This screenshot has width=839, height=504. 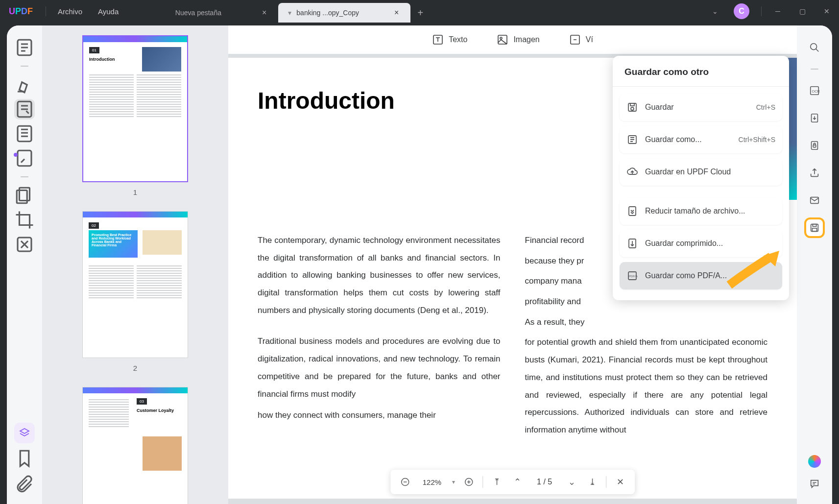 What do you see at coordinates (517, 482) in the screenshot?
I see `prev-page-button: ⌃` at bounding box center [517, 482].